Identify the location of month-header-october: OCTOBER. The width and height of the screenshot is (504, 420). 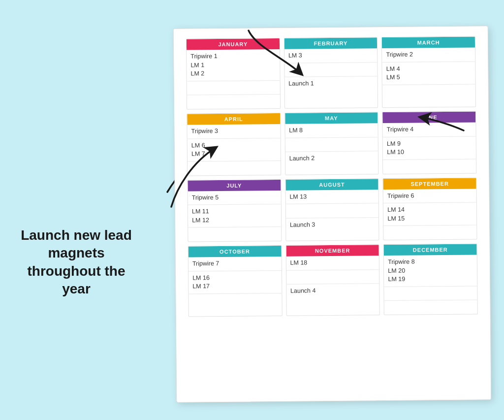
(235, 252).